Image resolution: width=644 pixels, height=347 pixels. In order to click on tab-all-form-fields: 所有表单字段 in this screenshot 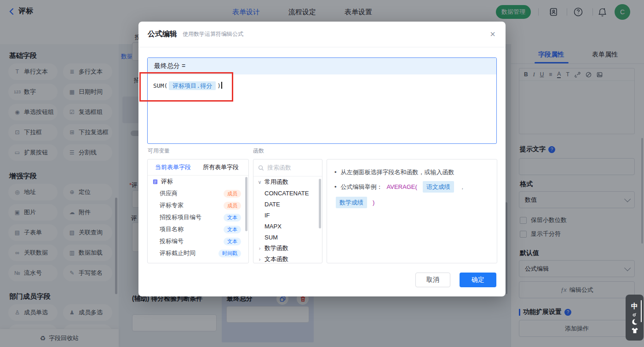, I will do `click(221, 167)`.